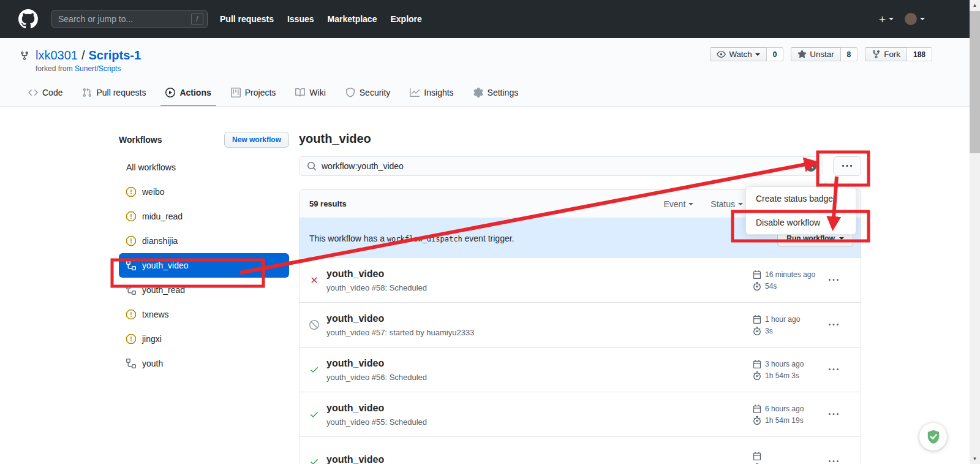 The image size is (980, 464). Describe the element at coordinates (254, 93) in the screenshot. I see `tab-projects: Projects` at that location.